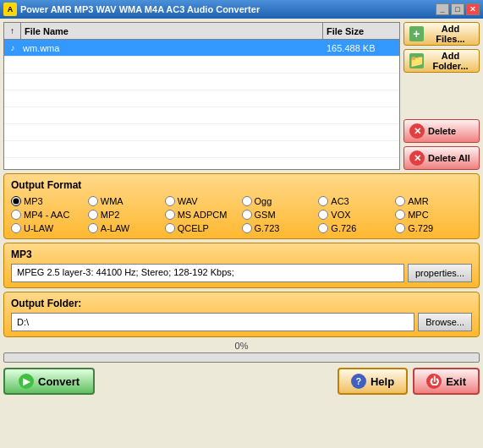 The height and width of the screenshot is (448, 483). Describe the element at coordinates (420, 228) in the screenshot. I see `format-g729-label: G.729` at that location.